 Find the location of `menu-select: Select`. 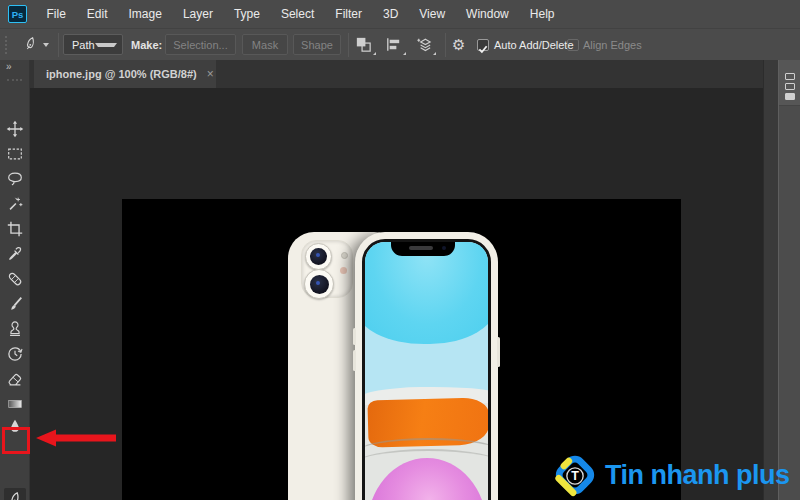

menu-select: Select is located at coordinates (297, 14).